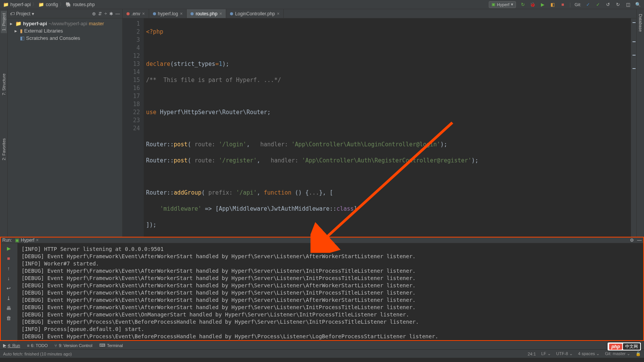 Image resolution: width=644 pixels, height=362 pixels. I want to click on tab-todo: ≡6: TODO, so click(37, 346).